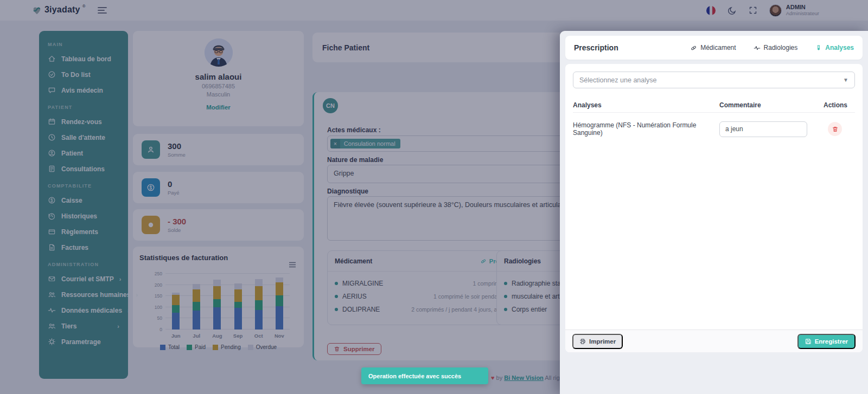 The height and width of the screenshot is (394, 868). Describe the element at coordinates (827, 341) in the screenshot. I see `enregistrer-button: Enregistrer` at that location.